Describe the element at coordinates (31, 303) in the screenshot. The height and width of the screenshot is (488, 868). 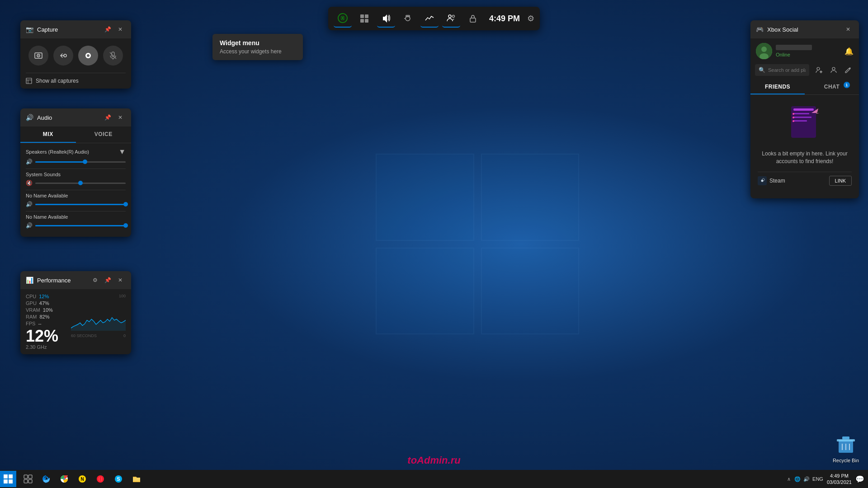
I see `perf-gpu-label: GPU` at that location.